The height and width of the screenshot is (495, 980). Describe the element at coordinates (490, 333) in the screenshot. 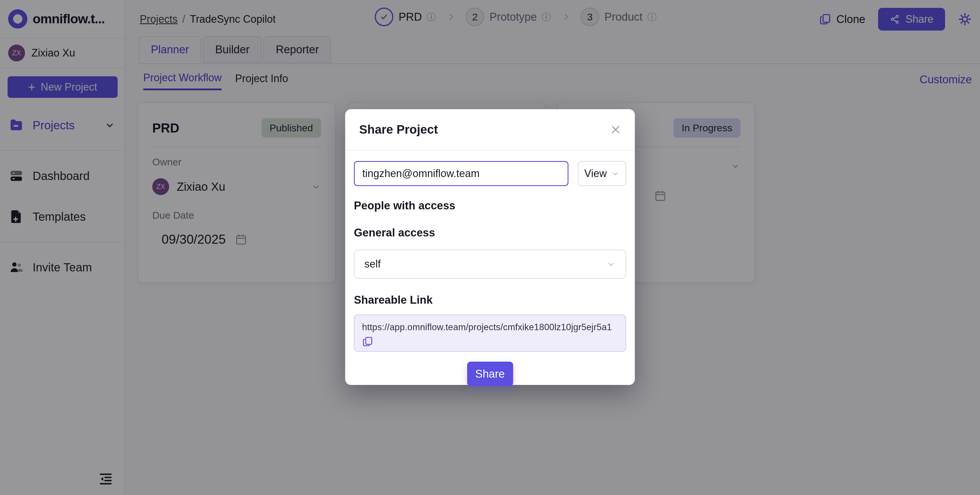

I see `shareable-link-box: https://app.omniflow.team/projects/cmfxi…` at that location.